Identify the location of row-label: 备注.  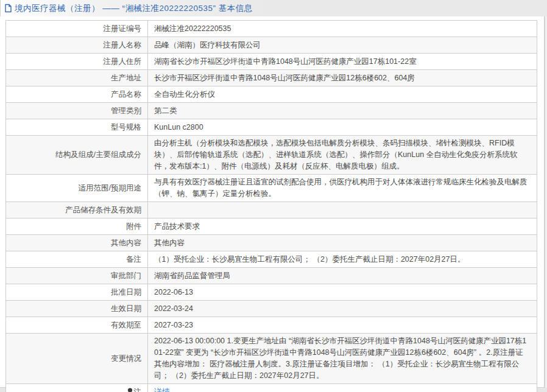
(77, 259).